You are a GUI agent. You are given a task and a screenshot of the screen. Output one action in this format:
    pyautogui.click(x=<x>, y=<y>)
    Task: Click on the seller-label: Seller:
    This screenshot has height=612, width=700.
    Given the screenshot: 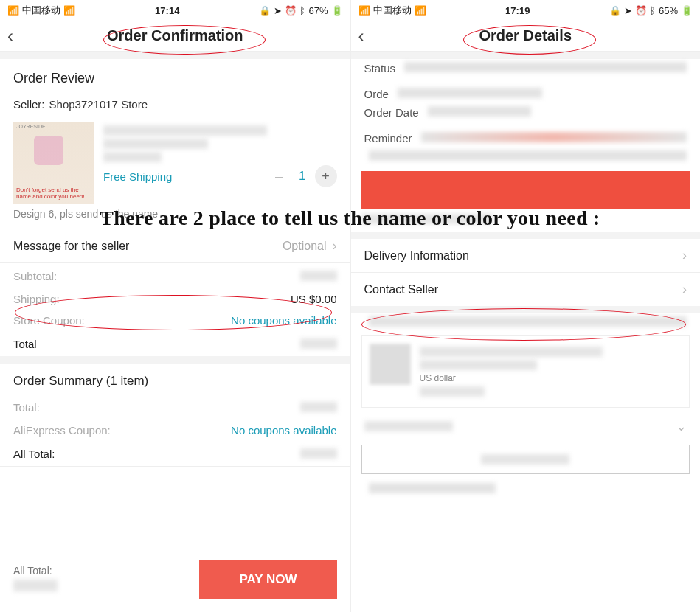 What is the action you would take?
    pyautogui.click(x=30, y=105)
    